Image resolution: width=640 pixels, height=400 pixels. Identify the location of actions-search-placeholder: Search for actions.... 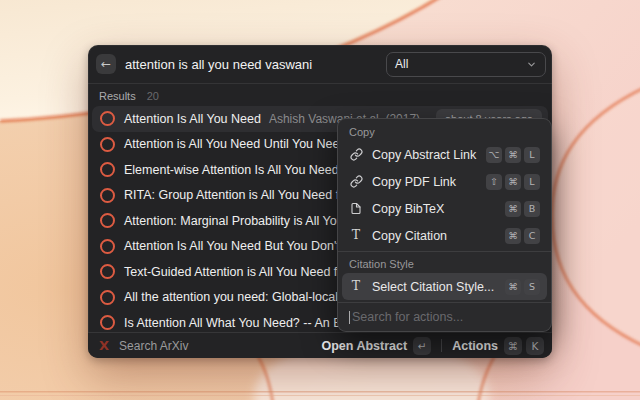
(408, 317).